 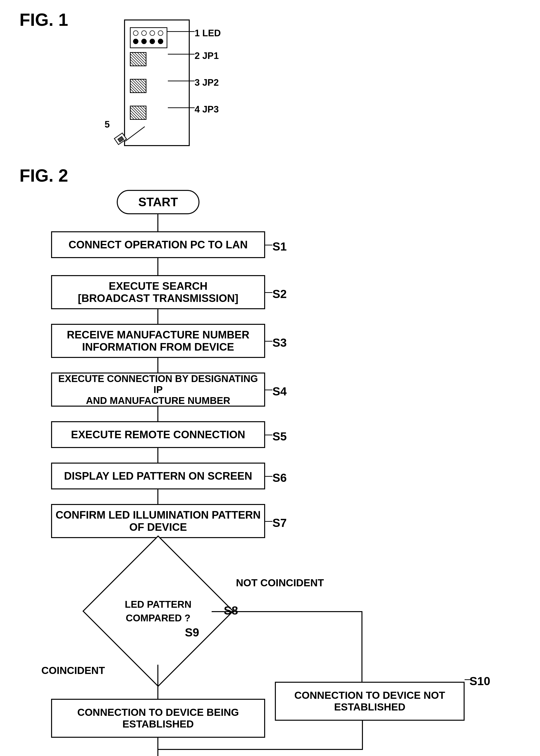 What do you see at coordinates (158, 611) in the screenshot?
I see `diamond-label: LED PATTERN COMPARED ?` at bounding box center [158, 611].